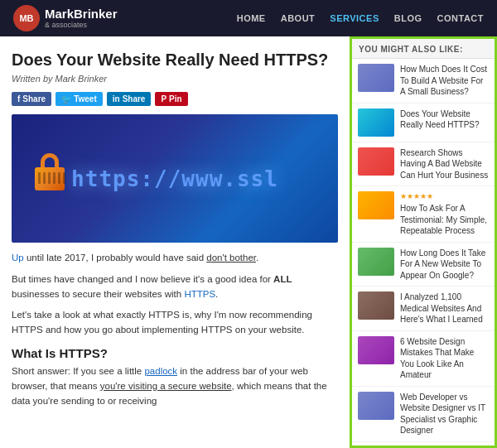 This screenshot has height=448, width=497. Describe the element at coordinates (423, 446) in the screenshot. I see `sidebar-search` at that location.